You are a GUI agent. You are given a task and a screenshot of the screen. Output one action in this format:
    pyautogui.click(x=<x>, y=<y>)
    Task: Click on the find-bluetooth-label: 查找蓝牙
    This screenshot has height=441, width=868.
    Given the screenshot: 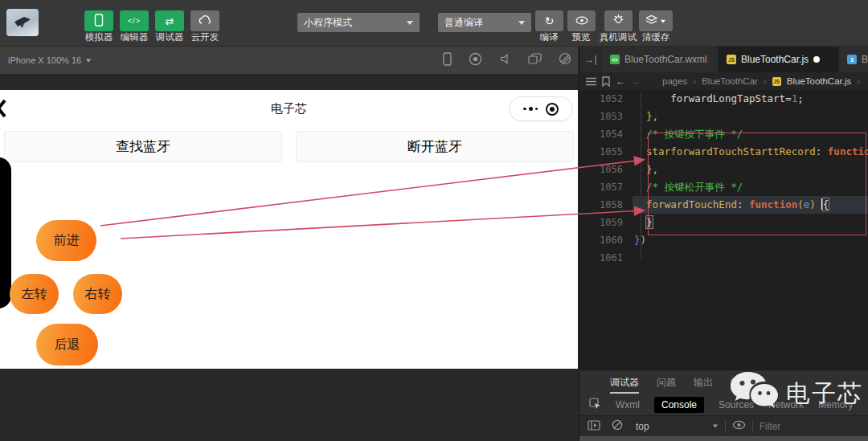 What is the action you would take?
    pyautogui.click(x=143, y=146)
    